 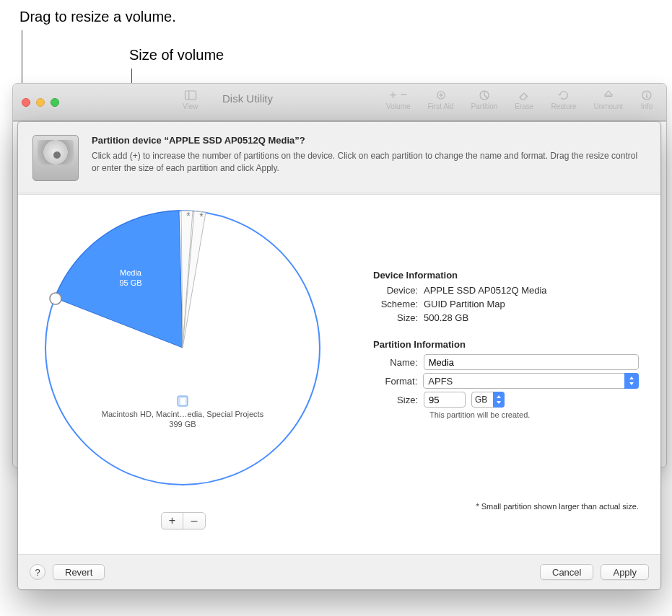 What do you see at coordinates (524, 100) in the screenshot?
I see `toolbar-erase: Erase` at bounding box center [524, 100].